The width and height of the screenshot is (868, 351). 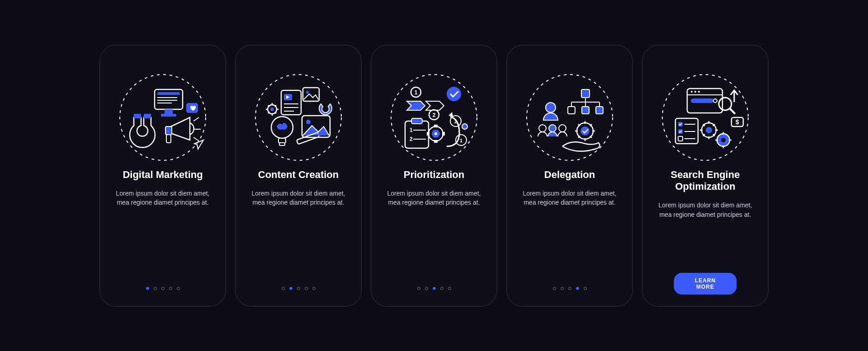 What do you see at coordinates (705, 117) in the screenshot?
I see `seo-icon: $` at bounding box center [705, 117].